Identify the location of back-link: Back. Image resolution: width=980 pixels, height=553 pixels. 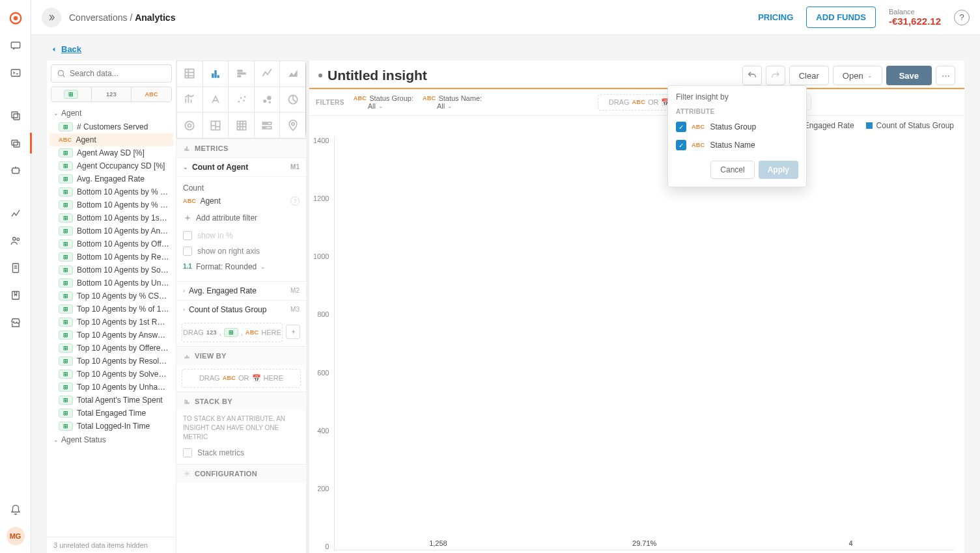
(505, 49).